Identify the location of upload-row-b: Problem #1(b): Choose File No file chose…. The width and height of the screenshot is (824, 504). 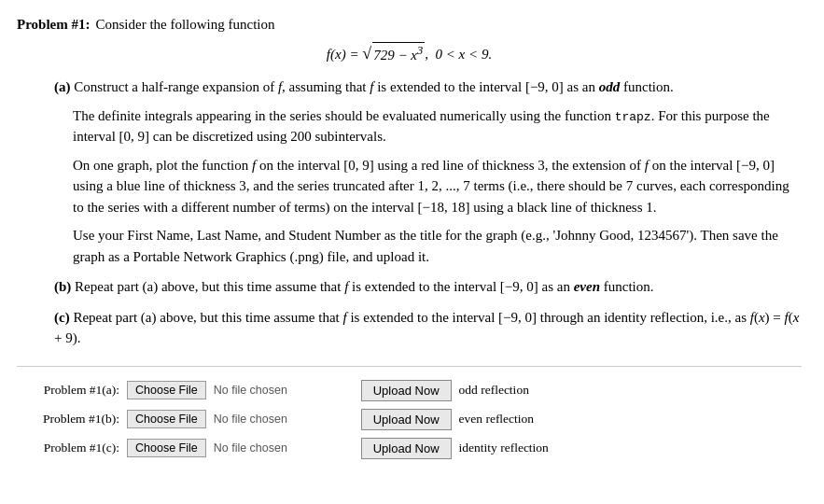
(409, 420).